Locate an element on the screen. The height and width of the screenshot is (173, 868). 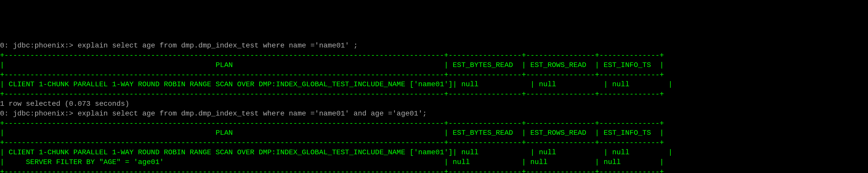
table-row: | SERVER FILTER BY "AGE" = 'age01' | nul… is located at coordinates (434, 162).